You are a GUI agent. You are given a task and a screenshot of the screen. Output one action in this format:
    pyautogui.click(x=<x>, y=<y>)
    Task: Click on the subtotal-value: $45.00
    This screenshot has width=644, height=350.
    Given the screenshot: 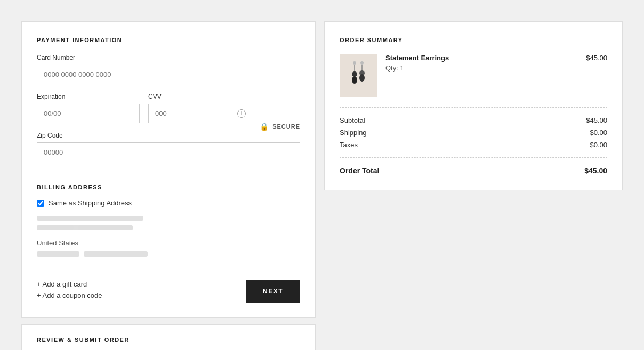 What is the action you would take?
    pyautogui.click(x=597, y=121)
    